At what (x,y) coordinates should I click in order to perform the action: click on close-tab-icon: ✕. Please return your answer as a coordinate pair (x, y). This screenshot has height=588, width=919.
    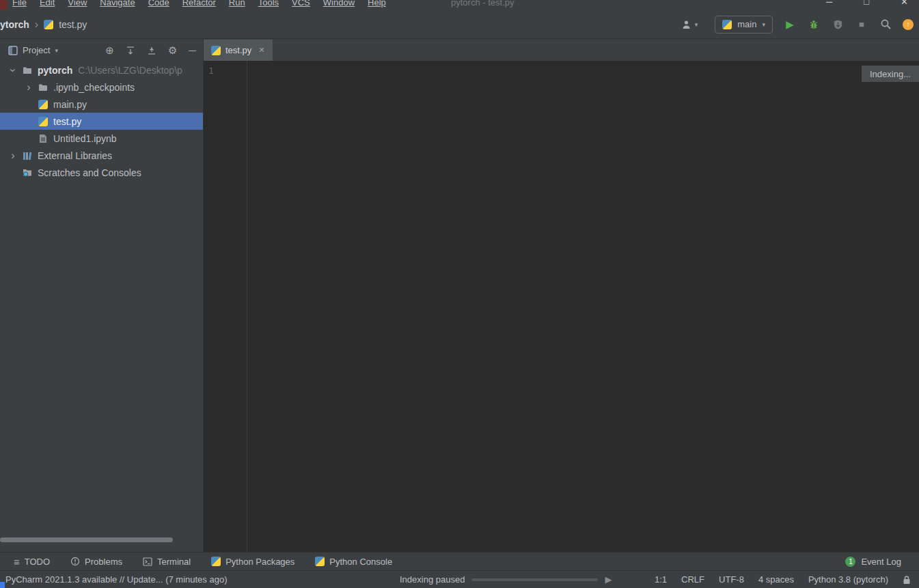
    Looking at the image, I should click on (261, 51).